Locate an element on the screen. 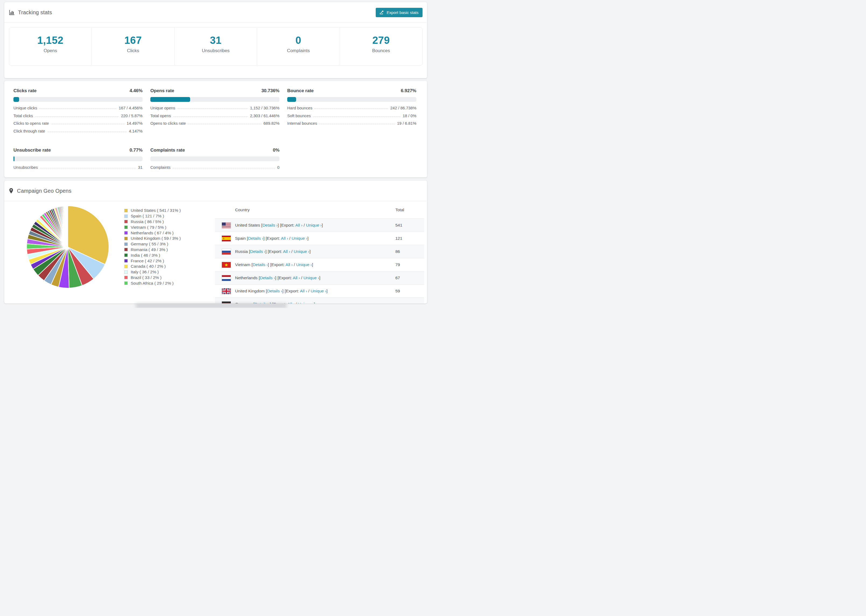  rate-row: Soft bounces18 / 0% is located at coordinates (352, 118).